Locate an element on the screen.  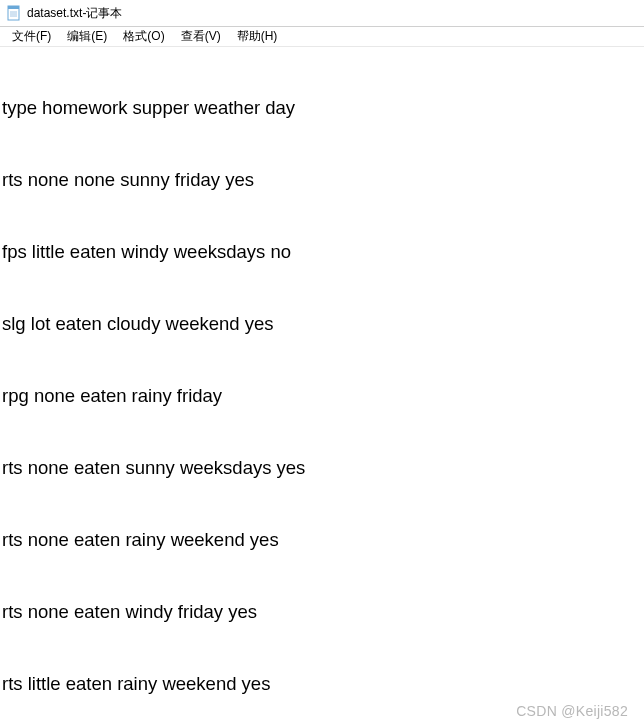
title-appname: 记事本 is located at coordinates (104, 14).